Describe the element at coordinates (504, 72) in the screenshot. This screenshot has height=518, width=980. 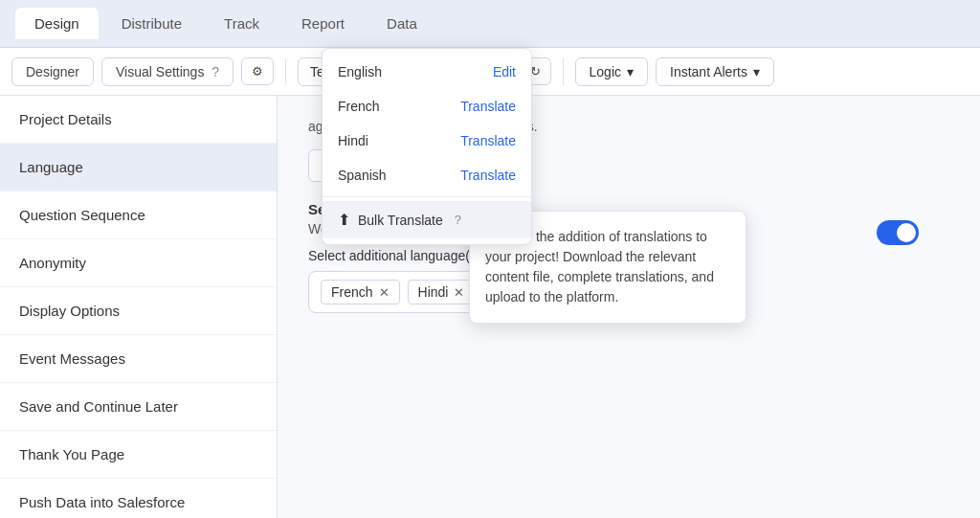
I see `dropdown-action-english: Edit` at that location.